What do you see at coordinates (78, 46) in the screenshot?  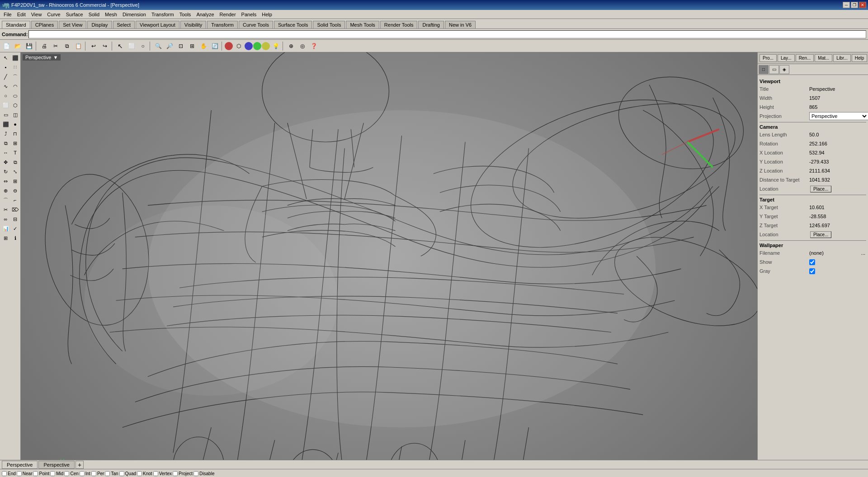 I see `paste-icon: 📋` at bounding box center [78, 46].